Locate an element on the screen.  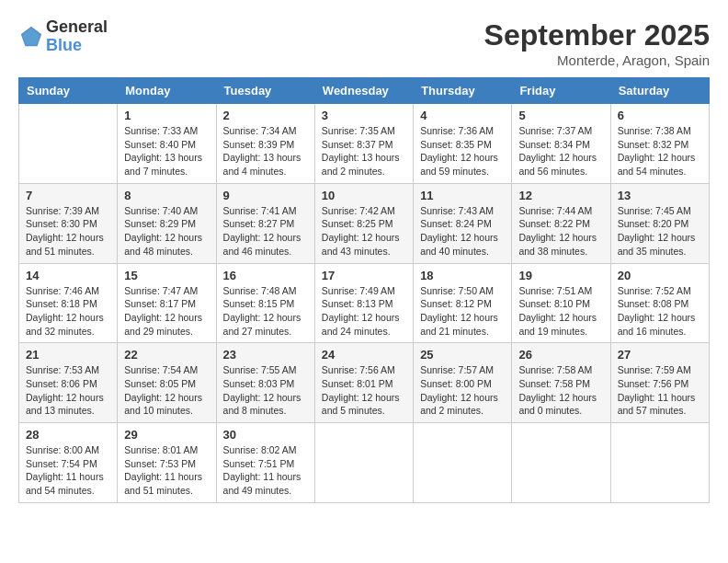
day-number: 30 is located at coordinates (266, 434).